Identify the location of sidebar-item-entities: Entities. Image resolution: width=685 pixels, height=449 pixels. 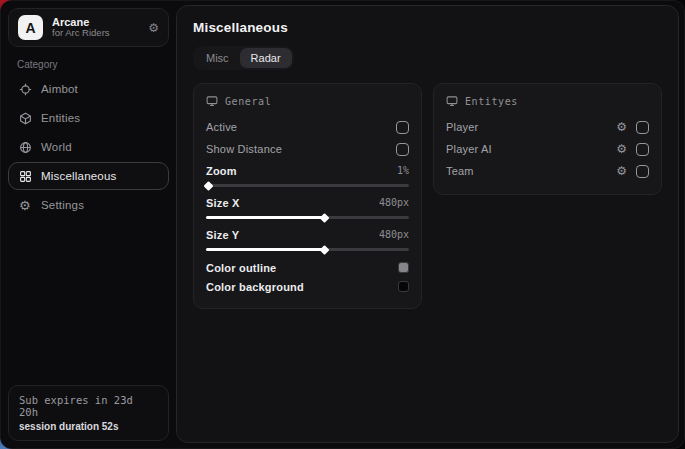
(88, 118).